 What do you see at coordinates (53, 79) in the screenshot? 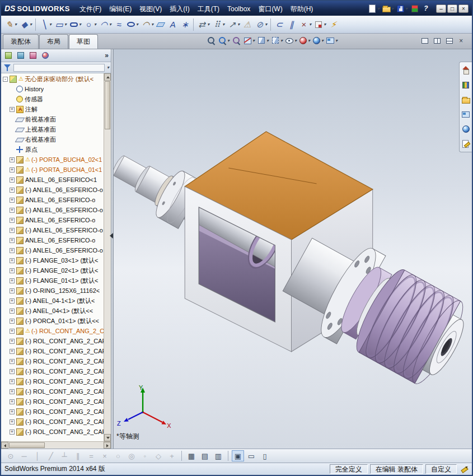
I see `tree-root-item: - ⚠ 无心磨床驱动部分 (默认<` at bounding box center [53, 79].